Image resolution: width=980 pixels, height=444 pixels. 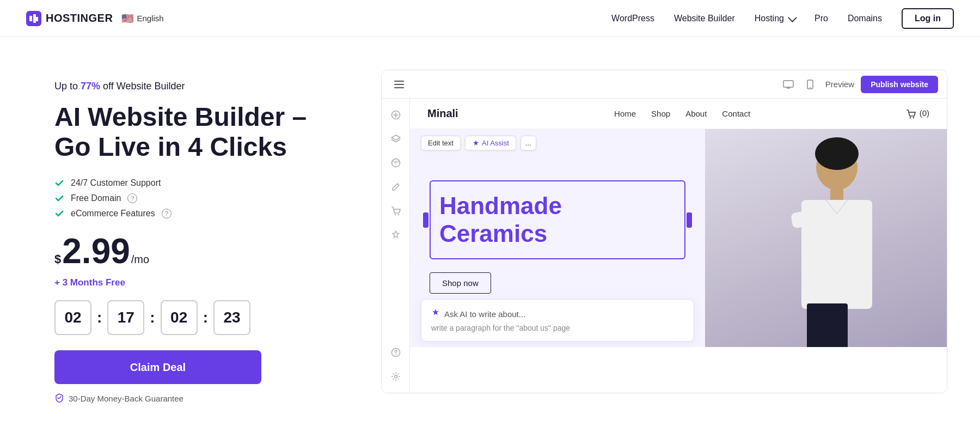 I want to click on cart-count: (0), so click(x=924, y=113).